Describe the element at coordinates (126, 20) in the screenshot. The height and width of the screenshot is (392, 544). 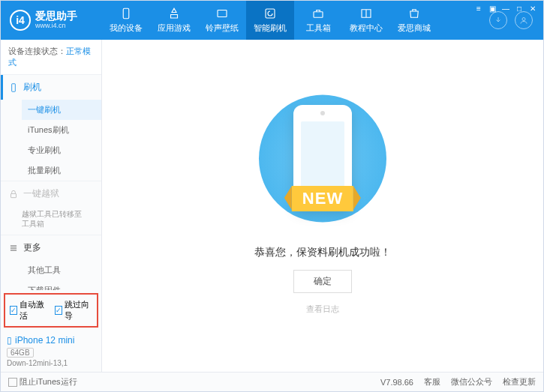
I see `nav-my-device: 我的设备` at that location.